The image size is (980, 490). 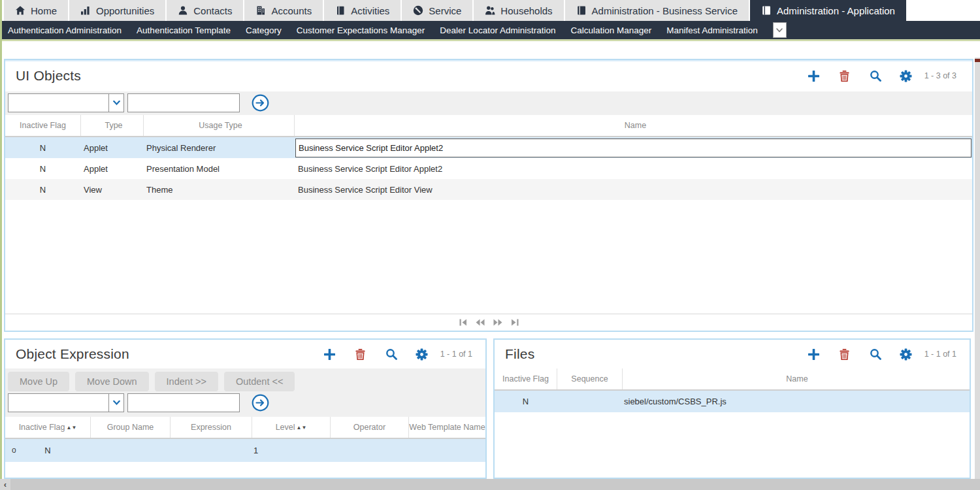 What do you see at coordinates (489, 76) in the screenshot?
I see `ui-objects-titlebar: UI Objects 1 - 3 of 3` at bounding box center [489, 76].